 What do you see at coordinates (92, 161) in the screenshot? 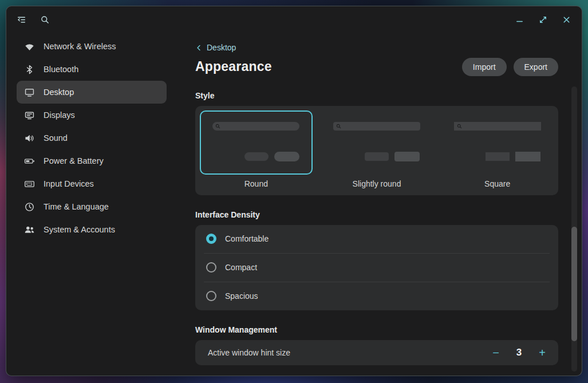
I see `sidebar-item-power-battery: Power & Battery` at bounding box center [92, 161].